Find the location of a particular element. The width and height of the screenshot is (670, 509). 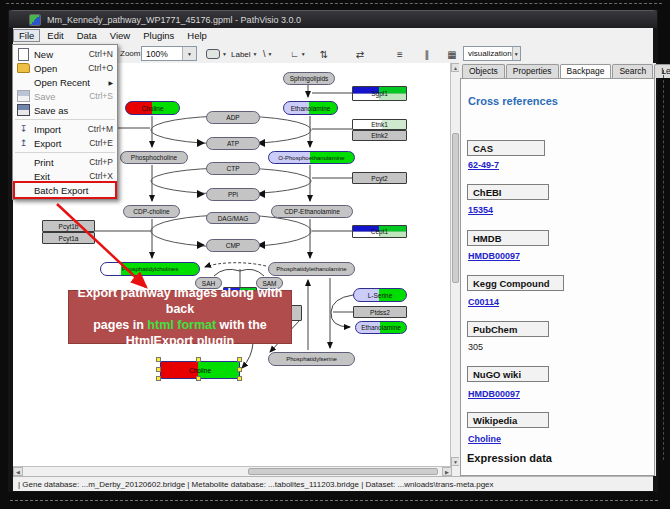

menu-data: Data is located at coordinates (87, 36).